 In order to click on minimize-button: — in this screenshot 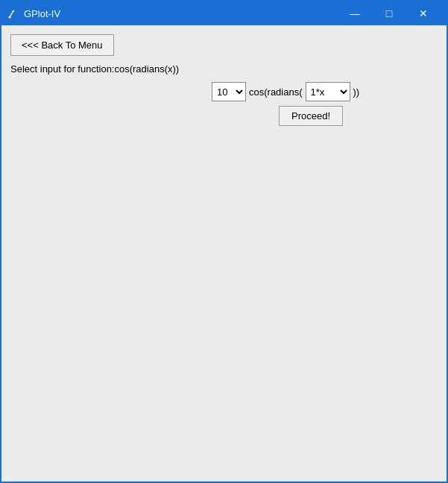, I will do `click(355, 13)`.